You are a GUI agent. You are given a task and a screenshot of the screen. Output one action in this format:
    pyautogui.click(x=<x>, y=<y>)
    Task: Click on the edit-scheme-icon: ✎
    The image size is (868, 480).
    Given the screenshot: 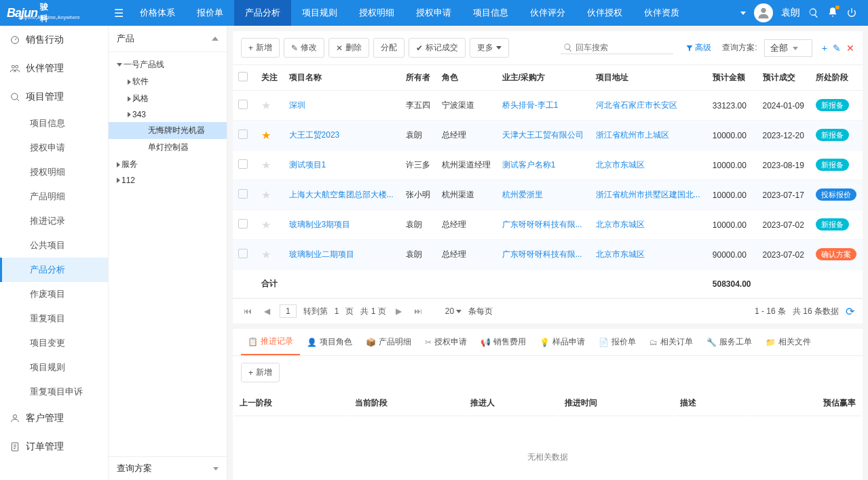 What is the action you would take?
    pyautogui.click(x=837, y=48)
    